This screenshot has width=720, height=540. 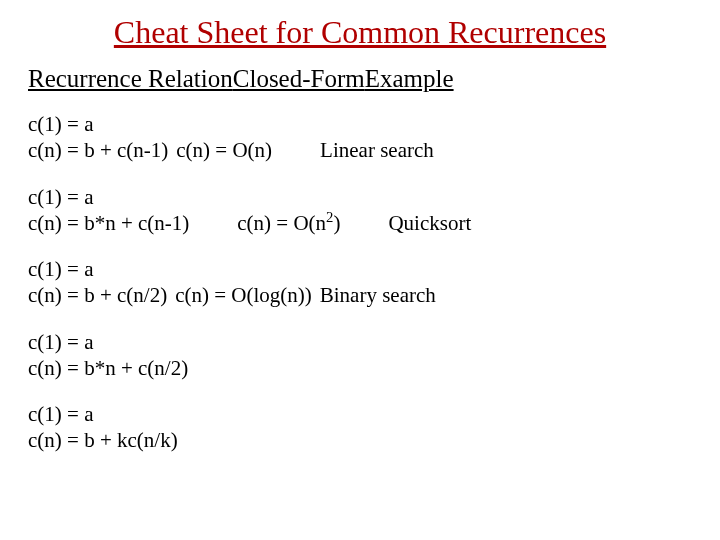 What do you see at coordinates (98, 150) in the screenshot?
I see `recurrence: c(n) = b + c(n-1)` at bounding box center [98, 150].